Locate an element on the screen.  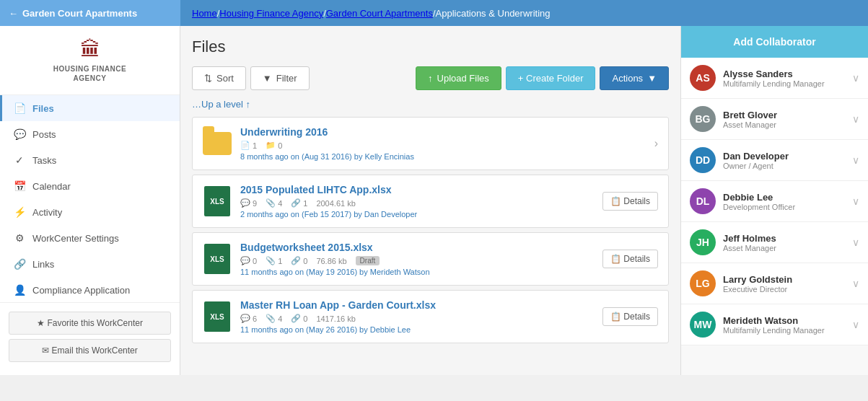
breadcrumb-hfa: Housing Finance Agency is located at coordinates (271, 13).